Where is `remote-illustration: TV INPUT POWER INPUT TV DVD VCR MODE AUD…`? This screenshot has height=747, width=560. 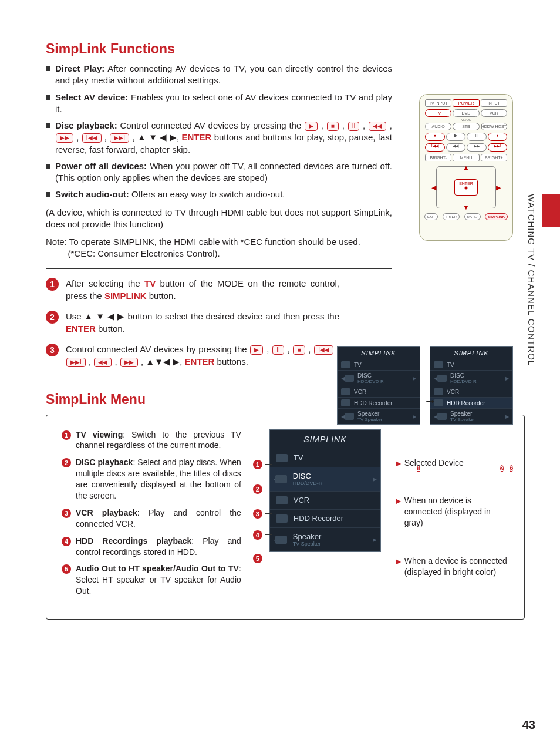
remote-illustration: TV INPUT POWER INPUT TV DVD VCR MODE AUD… is located at coordinates (466, 167).